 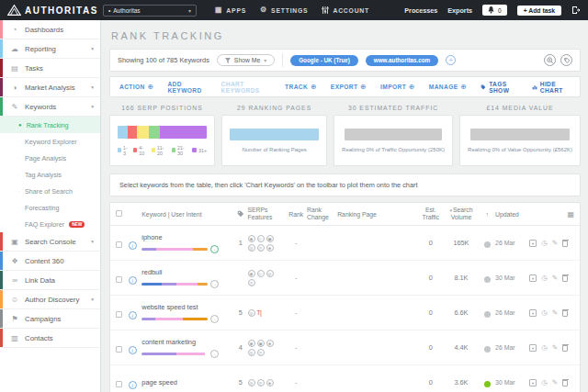 What do you see at coordinates (187, 87) in the screenshot?
I see `add-keyword-button: ADD KEYWORD` at bounding box center [187, 87].